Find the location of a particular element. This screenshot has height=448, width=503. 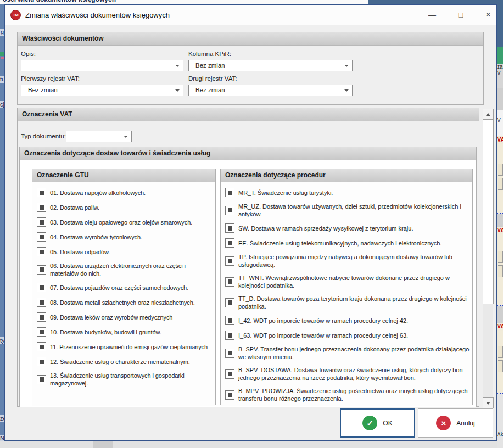

procedure-option: SW. Dostawa w ramach sprzedaży wysyłkowe… is located at coordinates (348, 228).